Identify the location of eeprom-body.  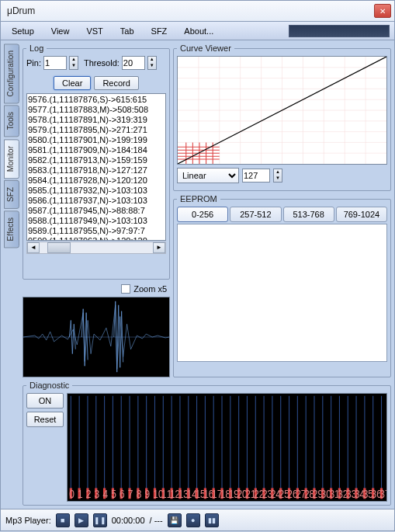
(282, 293).